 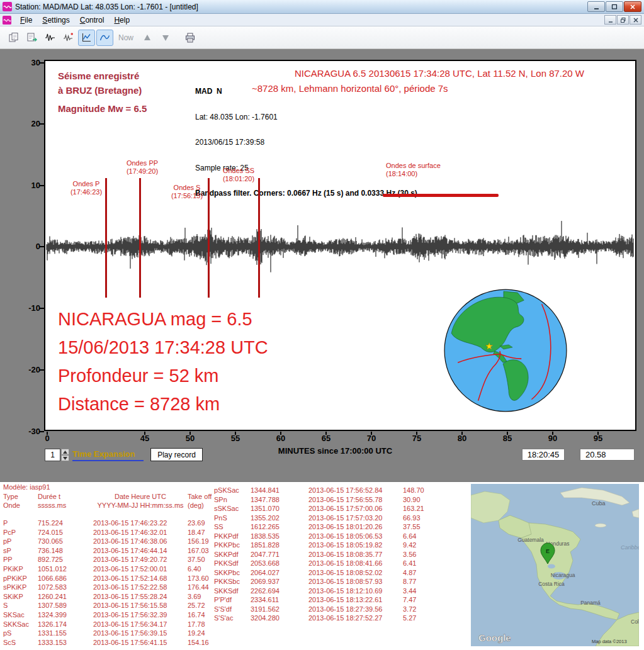 What do you see at coordinates (110, 588) in the screenshot?
I see `table-row: sPKiKP 1072.583 2013-06-15 17:52:22.58 1…` at bounding box center [110, 588].